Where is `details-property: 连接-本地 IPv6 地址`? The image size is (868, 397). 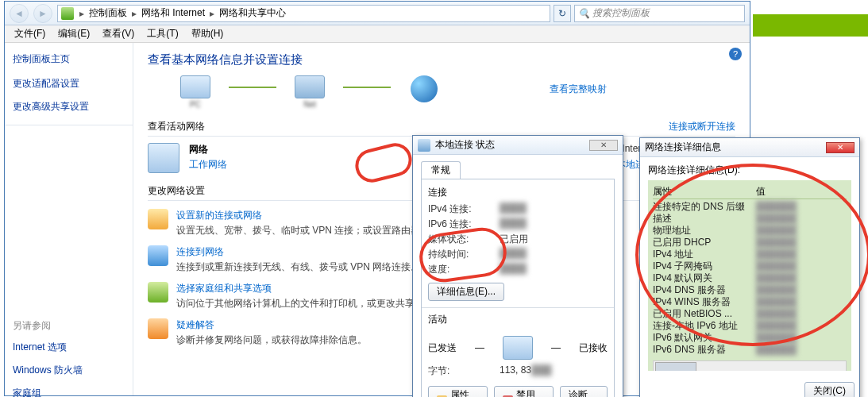 details-property: 连接-本地 IPv6 地址 is located at coordinates (704, 326).